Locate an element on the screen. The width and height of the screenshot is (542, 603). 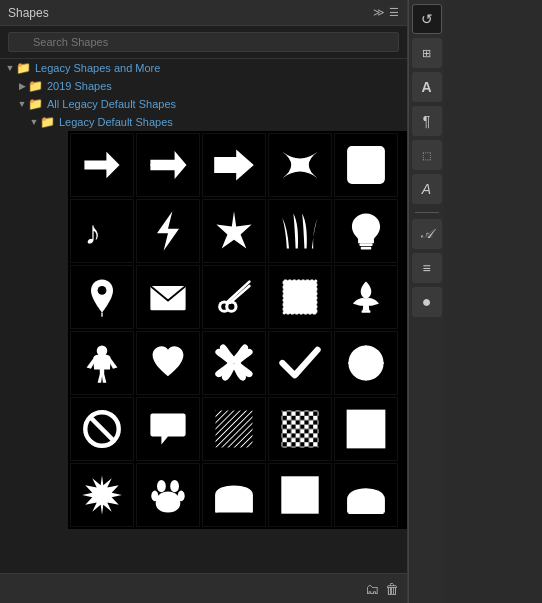
shape-cell-checkmark is located at coordinates (300, 363).